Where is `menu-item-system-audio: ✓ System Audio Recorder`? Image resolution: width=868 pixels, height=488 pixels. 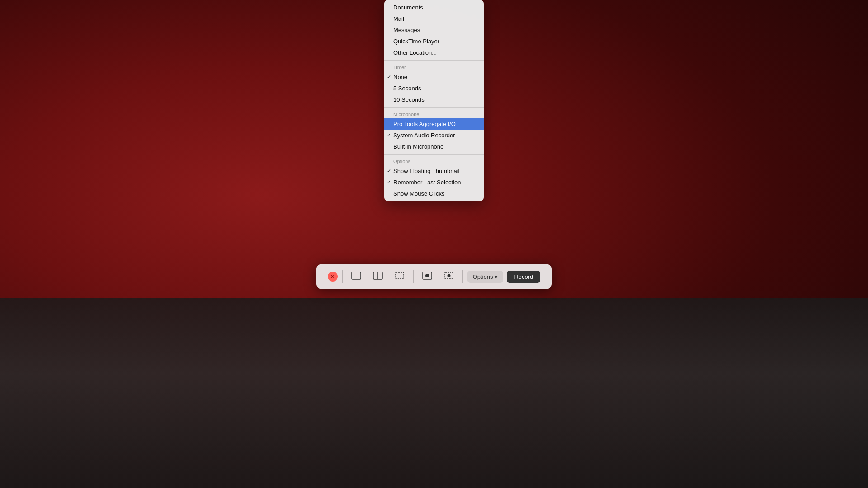 menu-item-system-audio: ✓ System Audio Recorder is located at coordinates (434, 136).